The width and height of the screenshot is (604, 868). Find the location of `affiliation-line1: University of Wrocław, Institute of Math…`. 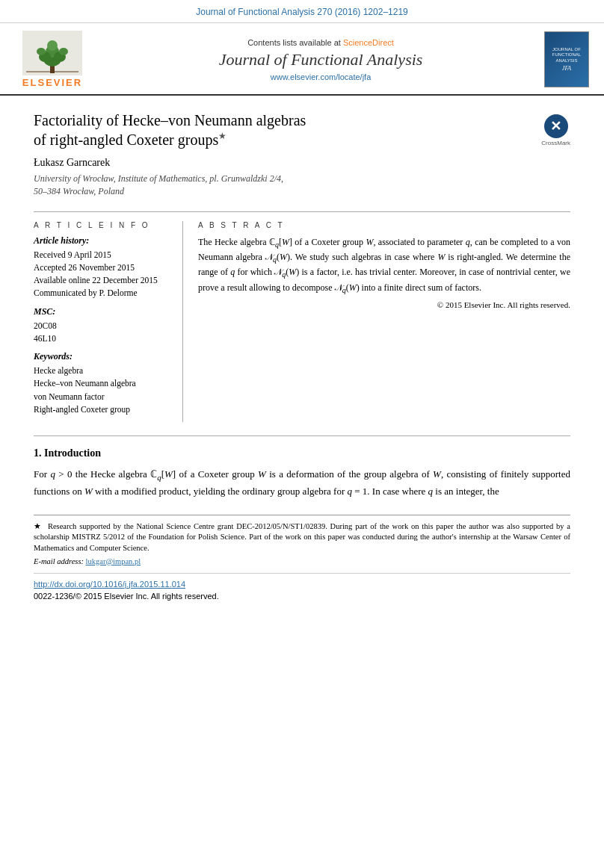

affiliation-line1: University of Wrocław, Institute of Math… is located at coordinates (158, 179).